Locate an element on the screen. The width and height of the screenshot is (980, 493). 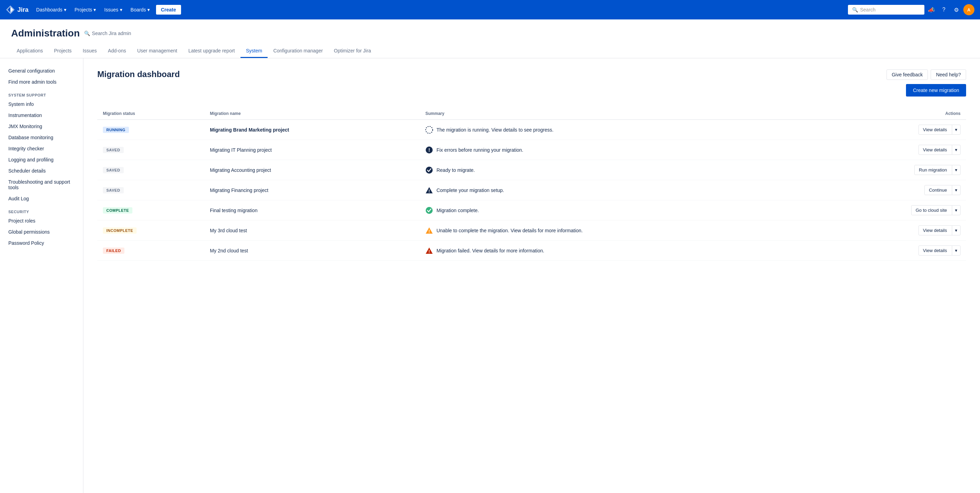
sidebar-item-system-info: System info is located at coordinates (41, 104).